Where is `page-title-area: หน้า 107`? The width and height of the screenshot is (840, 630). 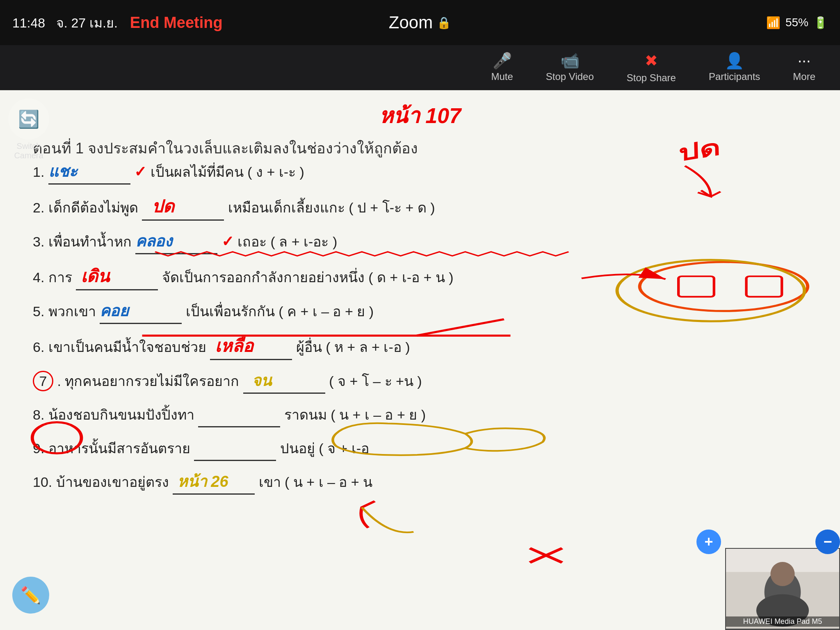 page-title-area: หน้า 107 is located at coordinates (420, 112).